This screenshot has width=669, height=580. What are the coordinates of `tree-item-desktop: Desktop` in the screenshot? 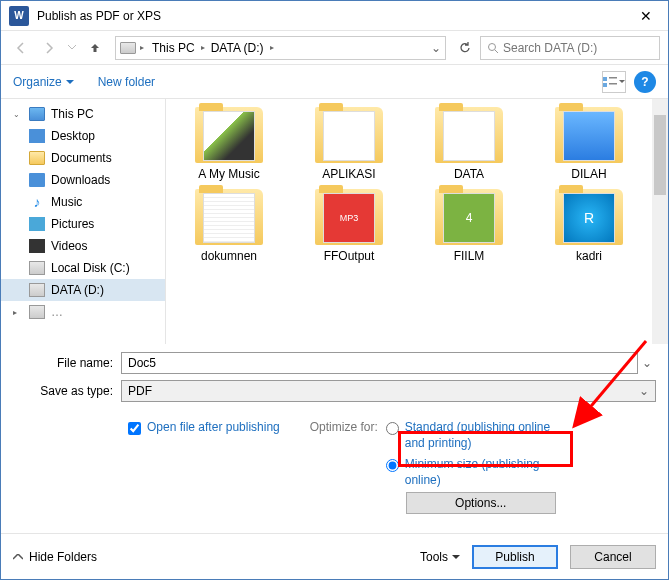 It's located at (83, 136).